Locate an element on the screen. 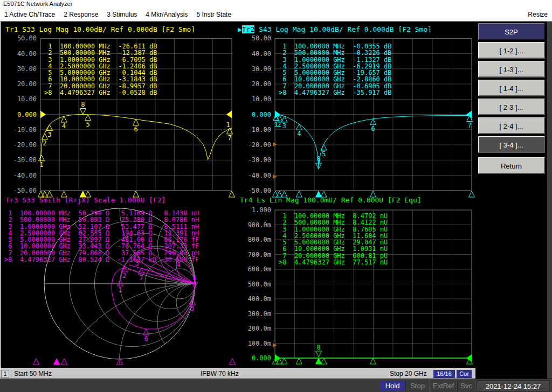  softkey-sidebar: S2P[ 1-2 ]...[ 1-3 ]...[ 1-4 ]...[ 2-3 ]… is located at coordinates (512, 200).